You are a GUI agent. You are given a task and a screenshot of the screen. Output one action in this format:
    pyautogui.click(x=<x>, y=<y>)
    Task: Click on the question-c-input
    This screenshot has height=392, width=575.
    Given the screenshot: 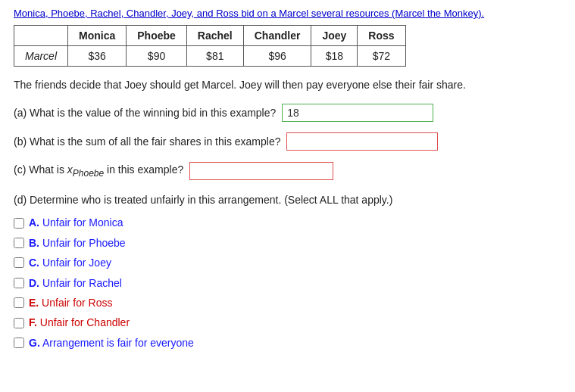 What is the action you would take?
    pyautogui.click(x=261, y=171)
    